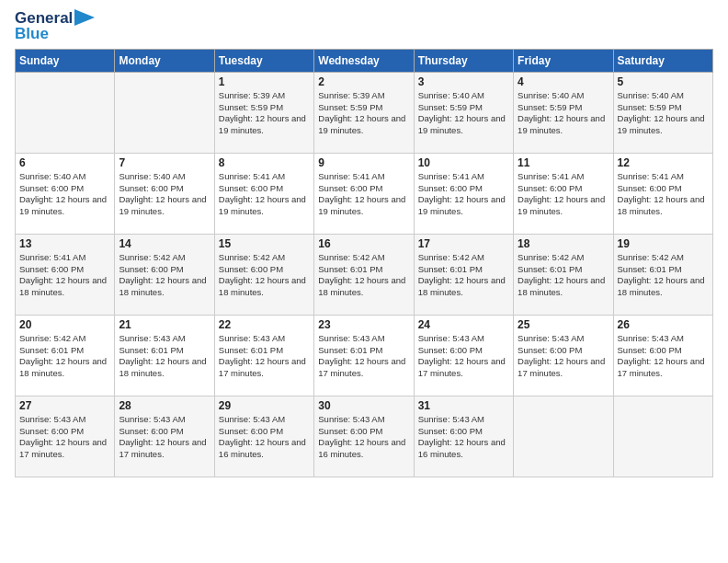 This screenshot has height=563, width=728. Describe the element at coordinates (364, 163) in the screenshot. I see `day-number: 9` at that location.